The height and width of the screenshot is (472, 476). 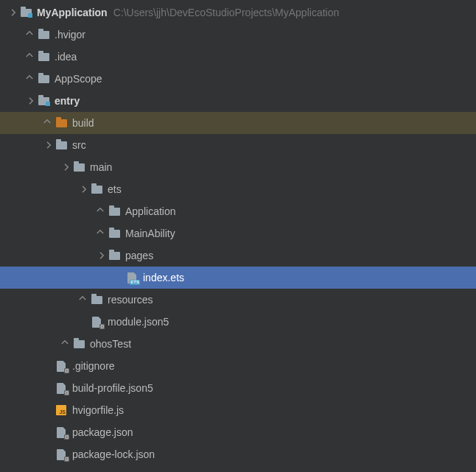 What do you see at coordinates (61, 410) in the screenshot?
I see `file-js-icon: JS` at bounding box center [61, 410].